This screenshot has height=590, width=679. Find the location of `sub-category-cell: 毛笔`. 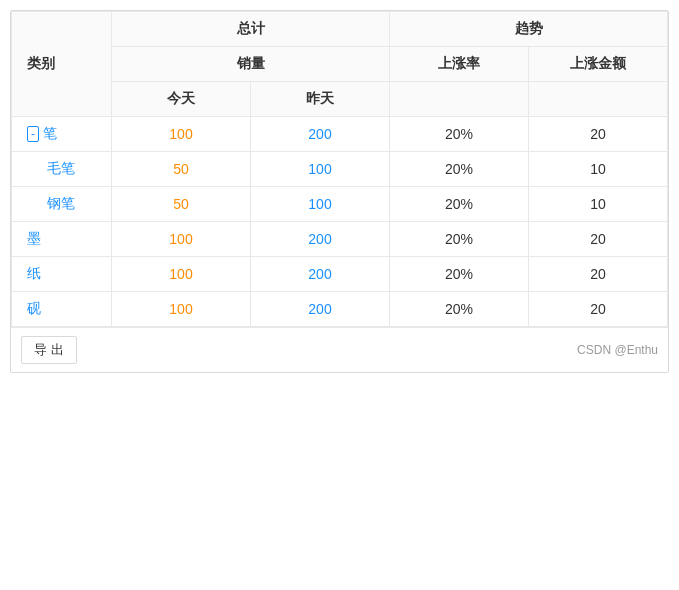

sub-category-cell: 毛笔 is located at coordinates (62, 170).